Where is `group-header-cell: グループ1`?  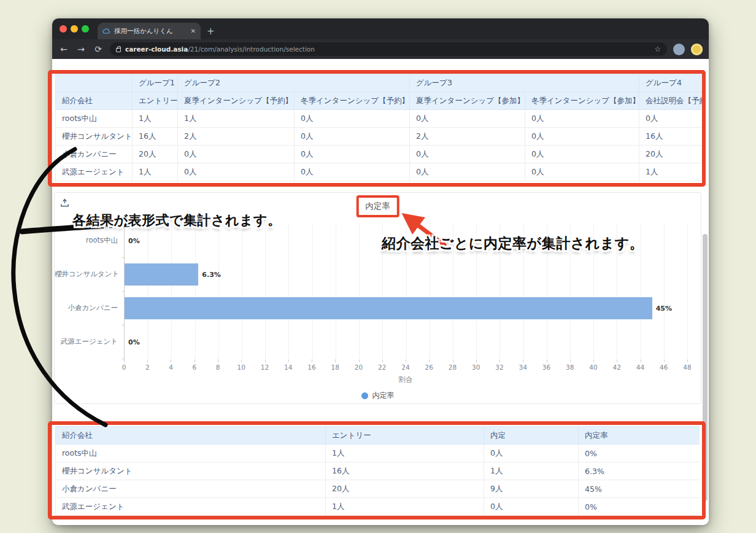 group-header-cell: グループ1 is located at coordinates (155, 84).